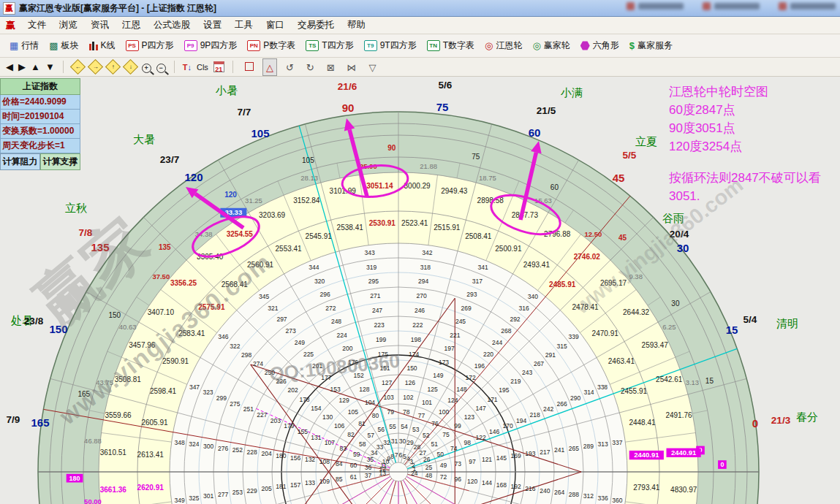 Image resolution: width=840 pixels, height=504 pixels. I want to click on svg-text: 288, so click(574, 495).